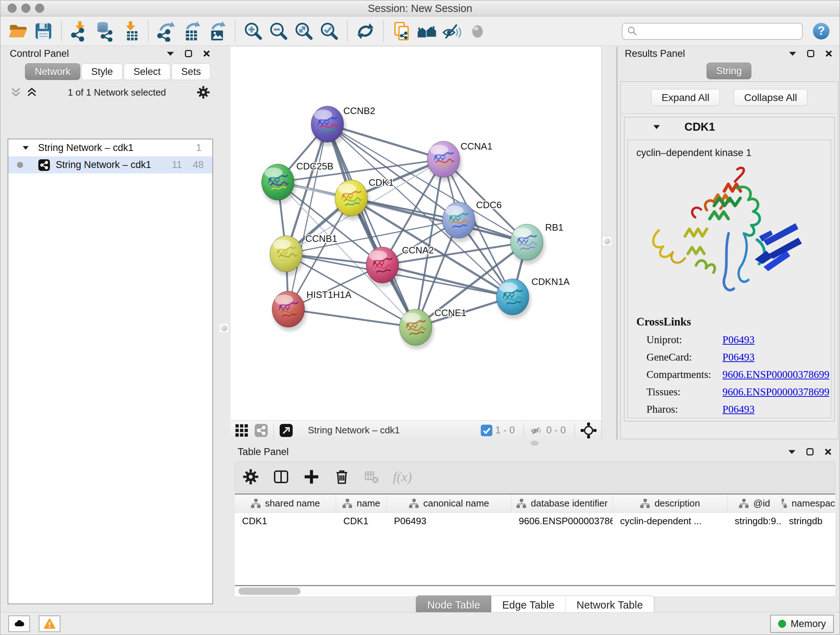  I want to click on table-cell: CDK1, so click(362, 521).